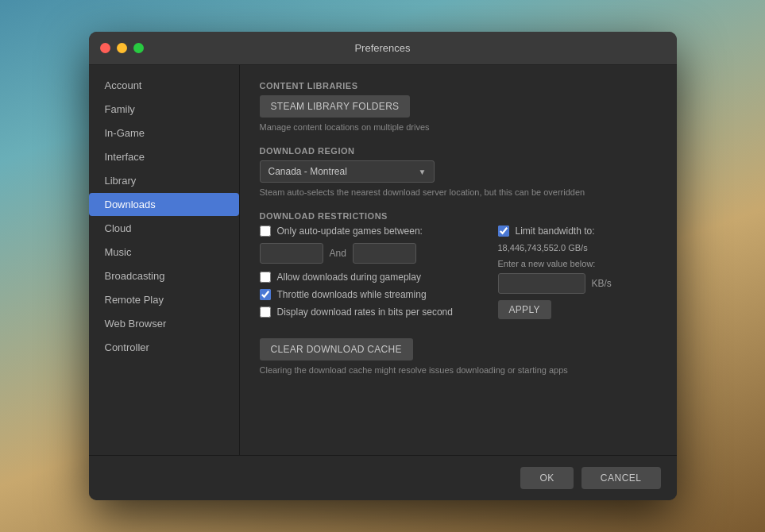 The width and height of the screenshot is (765, 532). What do you see at coordinates (265, 295) in the screenshot?
I see `throttle-downloads-checkbox` at bounding box center [265, 295].